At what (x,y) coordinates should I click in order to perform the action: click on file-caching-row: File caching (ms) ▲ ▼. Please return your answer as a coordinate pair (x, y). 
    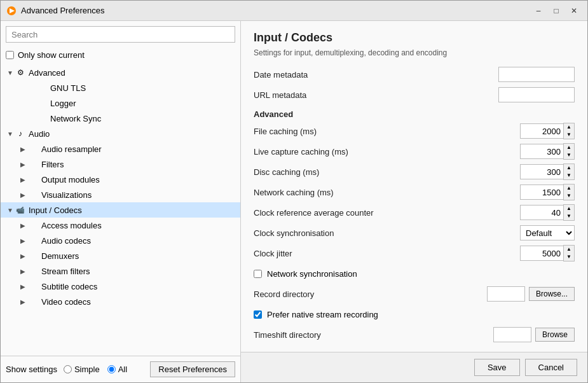
    Looking at the image, I should click on (414, 131).